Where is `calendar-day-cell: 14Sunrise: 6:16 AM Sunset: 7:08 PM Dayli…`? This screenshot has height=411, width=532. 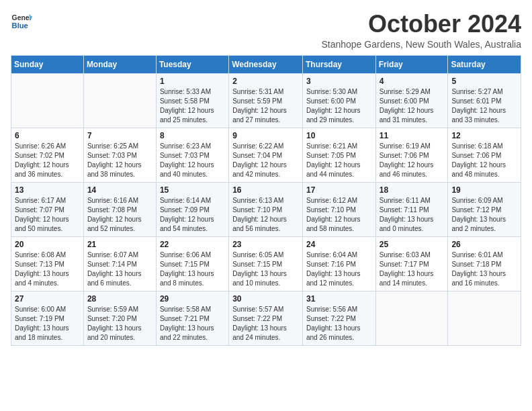 calendar-day-cell: 14Sunrise: 6:16 AM Sunset: 7:08 PM Dayli… is located at coordinates (120, 210).